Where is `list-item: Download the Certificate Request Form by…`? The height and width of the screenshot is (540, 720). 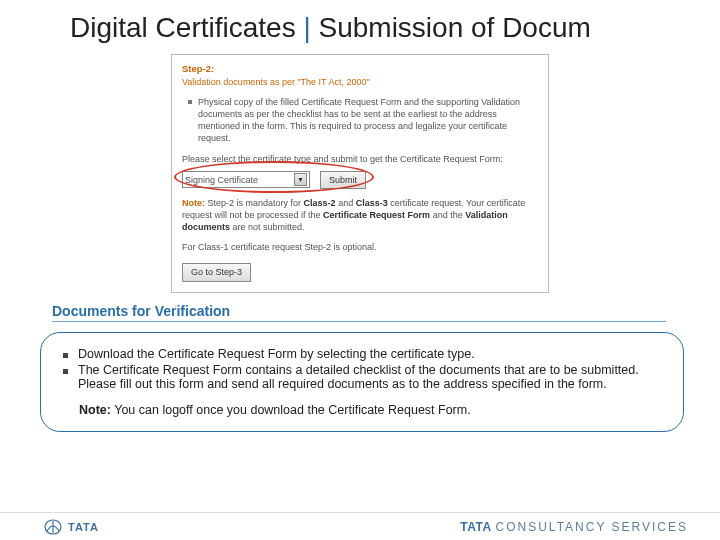
list-item: Download the Certificate Request Form by… is located at coordinates (364, 354).